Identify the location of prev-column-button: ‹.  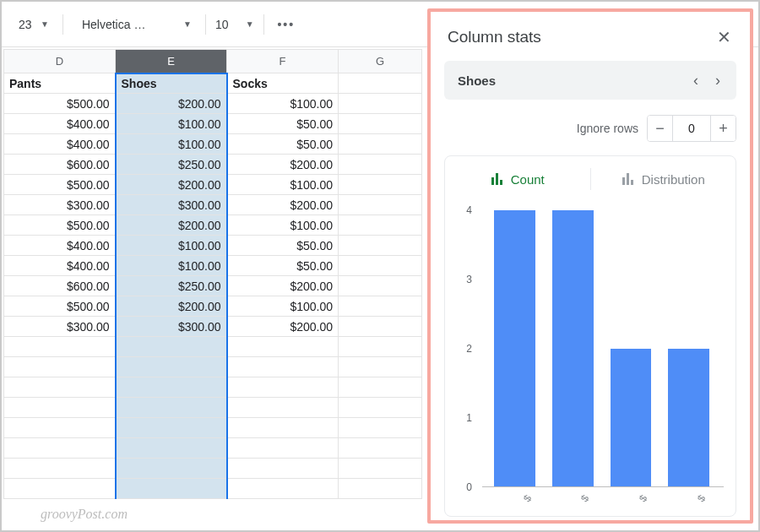
(696, 81).